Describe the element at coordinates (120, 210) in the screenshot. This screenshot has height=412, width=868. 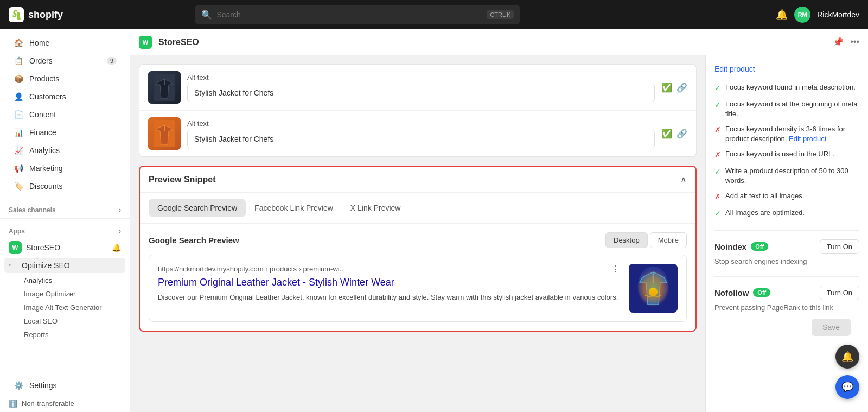
I see `sales-channels-expand: ›` at that location.